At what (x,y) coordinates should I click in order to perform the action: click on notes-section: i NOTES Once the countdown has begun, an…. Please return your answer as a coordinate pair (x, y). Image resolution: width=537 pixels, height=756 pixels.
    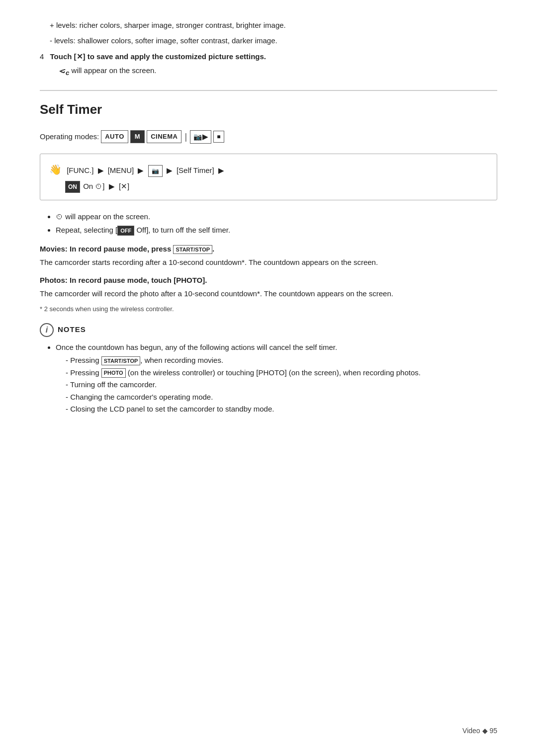
    Looking at the image, I should click on (268, 369).